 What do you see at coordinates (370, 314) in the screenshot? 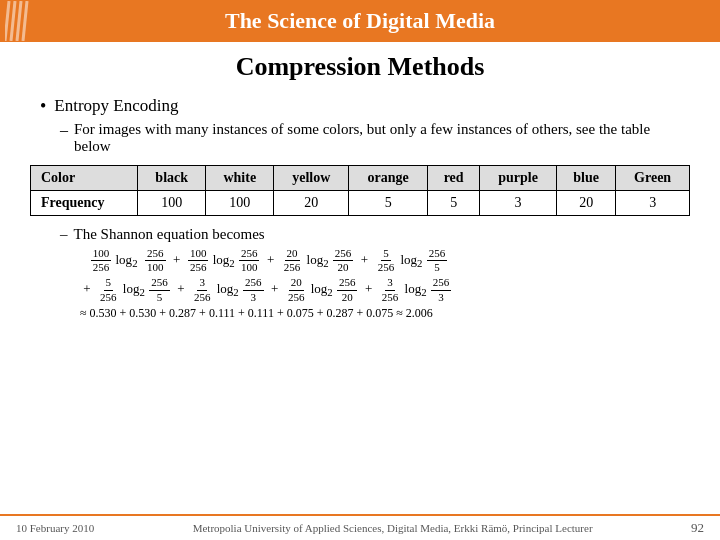
I see `approx-line: ≈ 0.530 + 0.530 + 0.287 + 0.111 + 0.111 …` at bounding box center [370, 314].